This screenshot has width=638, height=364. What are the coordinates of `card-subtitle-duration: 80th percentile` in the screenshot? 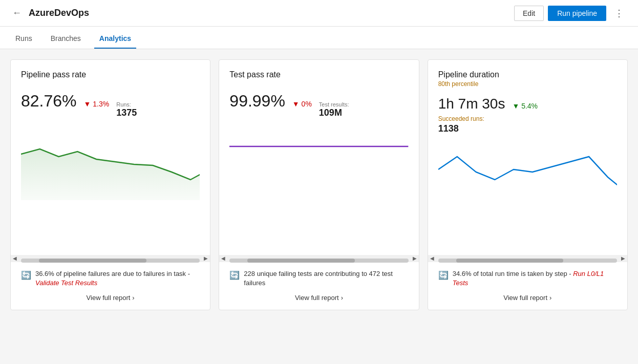 It's located at (527, 84).